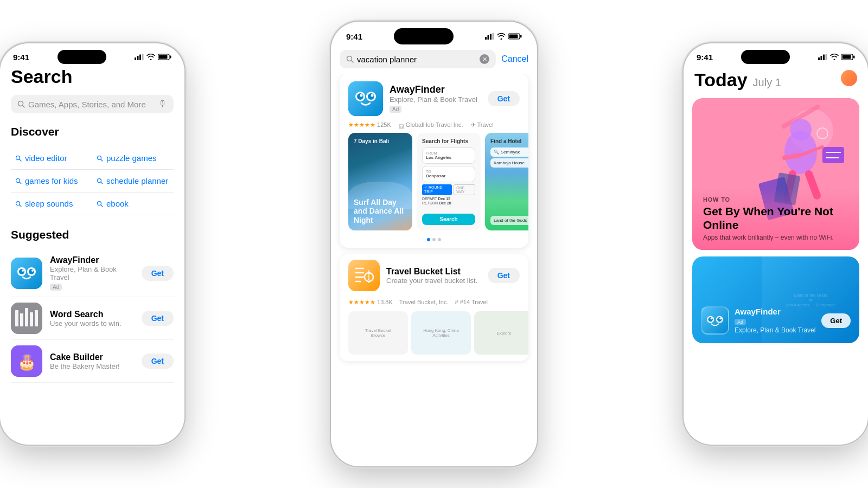 The image size is (868, 488). I want to click on pagination-dots, so click(434, 243).